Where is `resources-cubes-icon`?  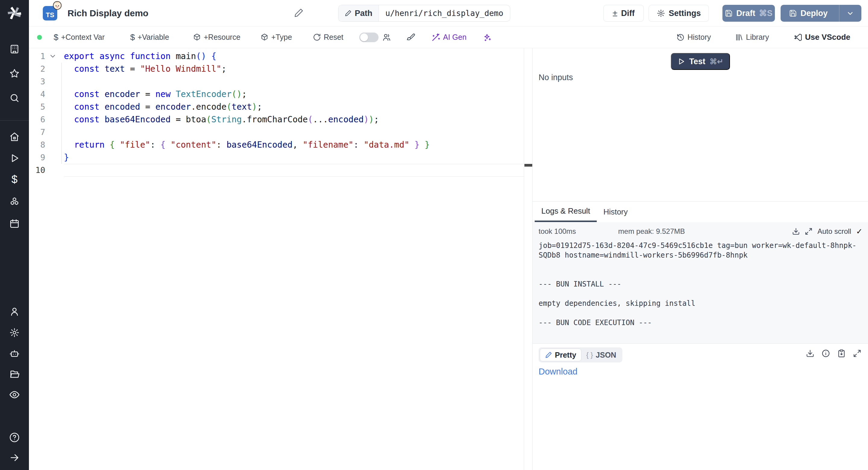
resources-cubes-icon is located at coordinates (14, 202).